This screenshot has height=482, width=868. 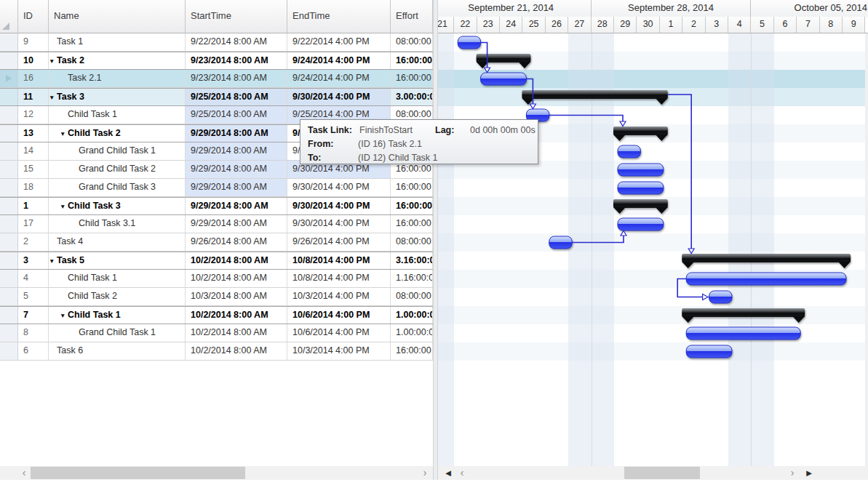 I want to click on cell-name: ▼Child Task 1, so click(x=117, y=316).